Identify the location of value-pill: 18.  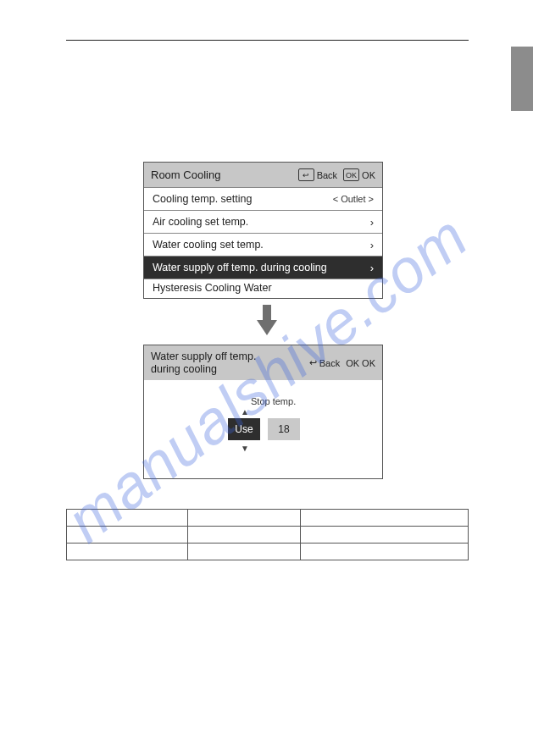
(284, 429).